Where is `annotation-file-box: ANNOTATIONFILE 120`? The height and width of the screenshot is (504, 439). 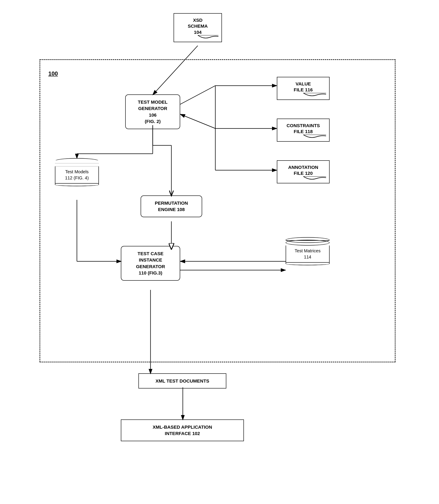
annotation-file-box: ANNOTATIONFILE 120 is located at coordinates (303, 172).